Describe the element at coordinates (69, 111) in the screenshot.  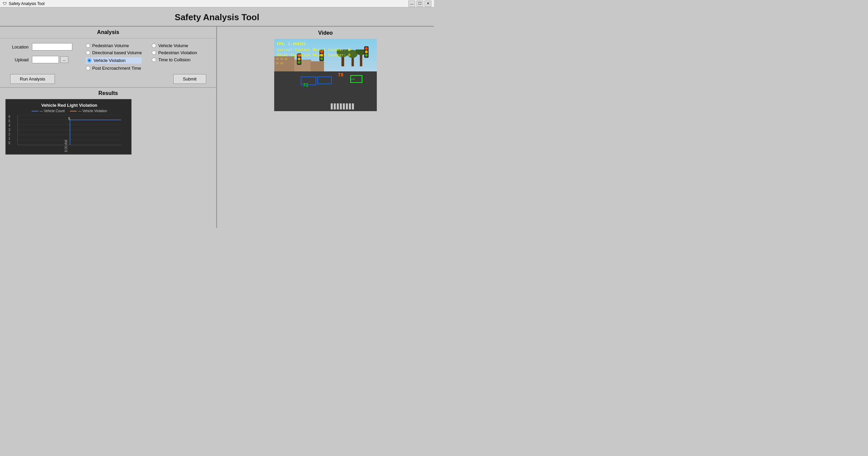
I see `chart-legend: — Vehicle Count — Vehicle Violation` at that location.